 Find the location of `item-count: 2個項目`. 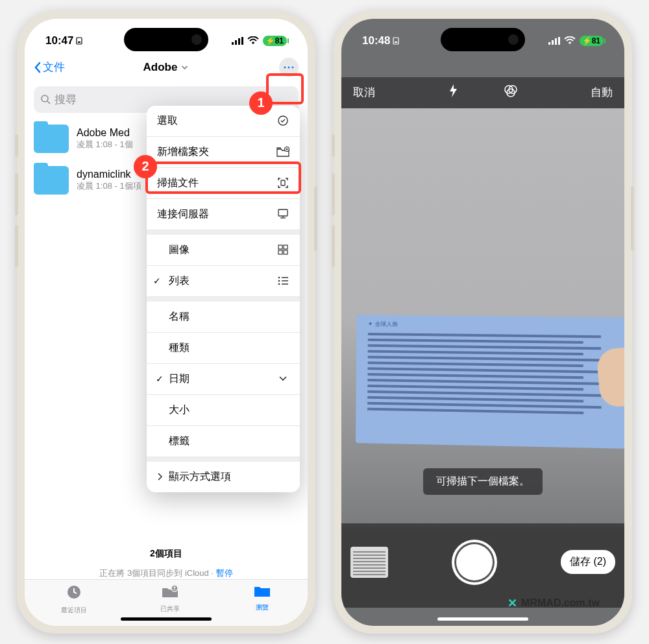

item-count: 2個項目 is located at coordinates (166, 554).